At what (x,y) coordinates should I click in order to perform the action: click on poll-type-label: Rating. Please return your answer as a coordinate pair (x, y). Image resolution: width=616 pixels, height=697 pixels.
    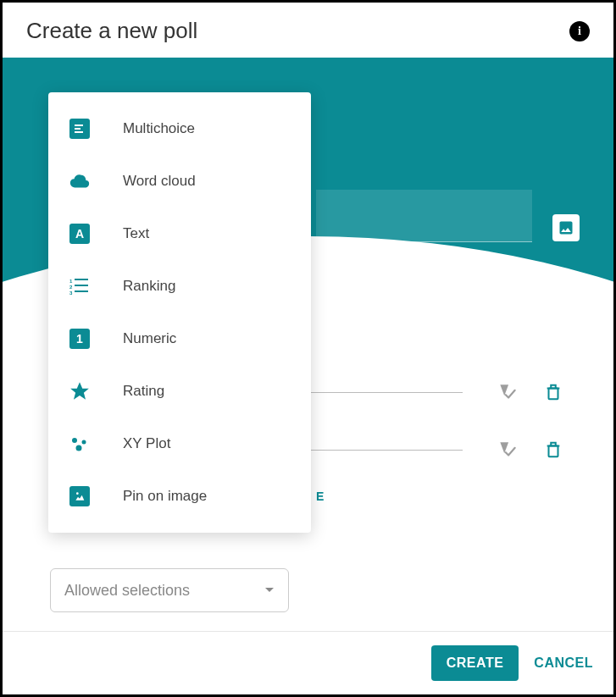
    Looking at the image, I should click on (144, 391).